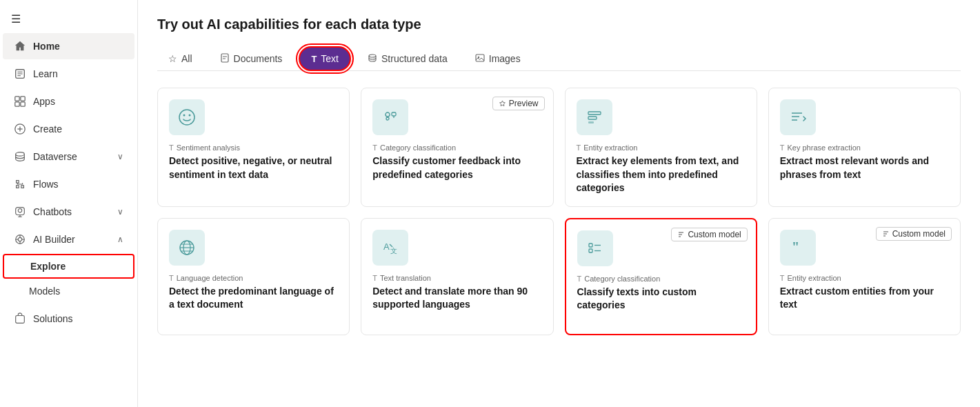 This screenshot has width=980, height=407. I want to click on t-icon-keyphrase: T, so click(782, 148).